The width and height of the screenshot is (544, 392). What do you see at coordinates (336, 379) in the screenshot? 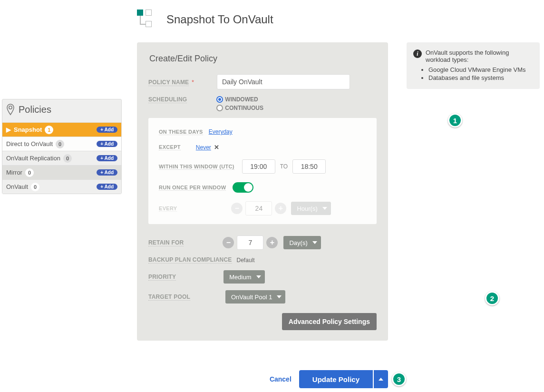
I see `update-policy-button: Update Policy` at bounding box center [336, 379].